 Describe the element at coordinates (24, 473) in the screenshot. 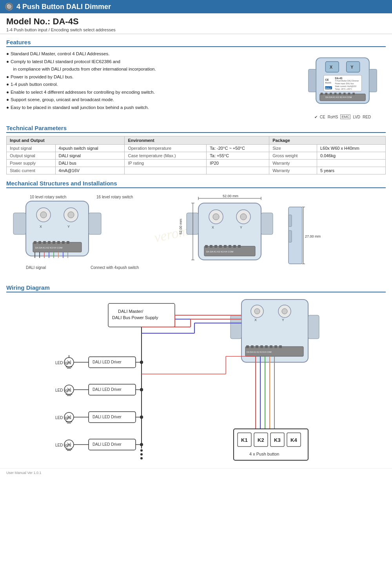

I see `footer-text: User Manual Ver 1.0.1` at that location.